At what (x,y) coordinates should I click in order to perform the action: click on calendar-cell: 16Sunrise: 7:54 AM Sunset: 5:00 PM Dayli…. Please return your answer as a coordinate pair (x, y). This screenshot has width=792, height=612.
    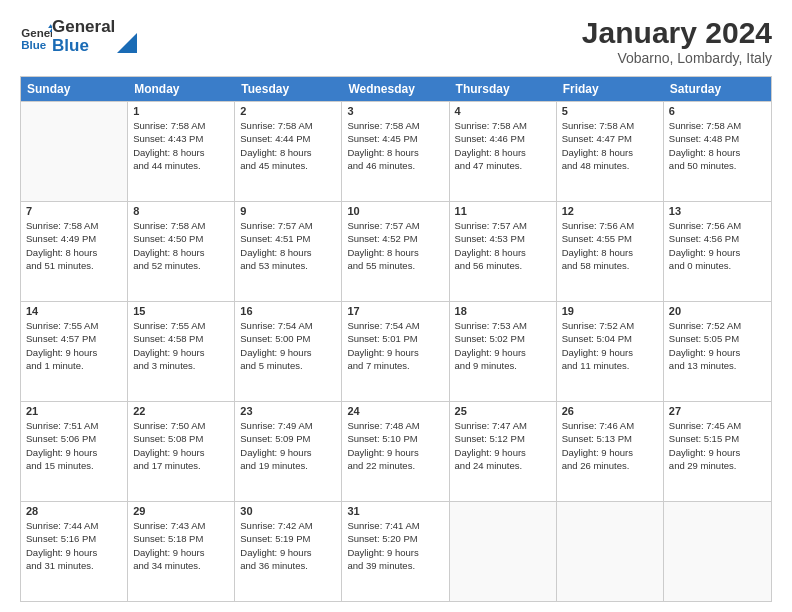
    Looking at the image, I should click on (288, 352).